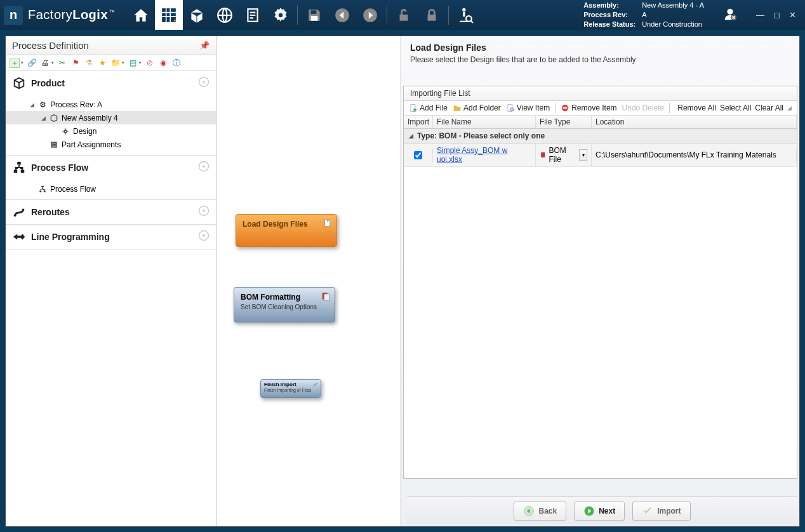  Describe the element at coordinates (792, 15) in the screenshot. I see `close-button: ✕` at that location.